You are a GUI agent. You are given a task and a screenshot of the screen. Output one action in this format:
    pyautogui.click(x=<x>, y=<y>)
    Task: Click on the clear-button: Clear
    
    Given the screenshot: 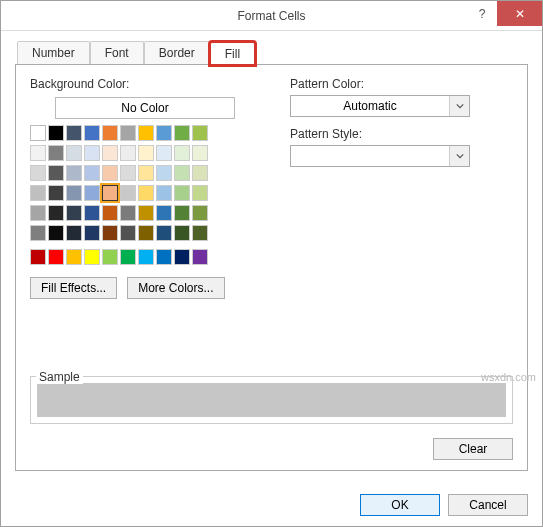 What is the action you would take?
    pyautogui.click(x=473, y=449)
    